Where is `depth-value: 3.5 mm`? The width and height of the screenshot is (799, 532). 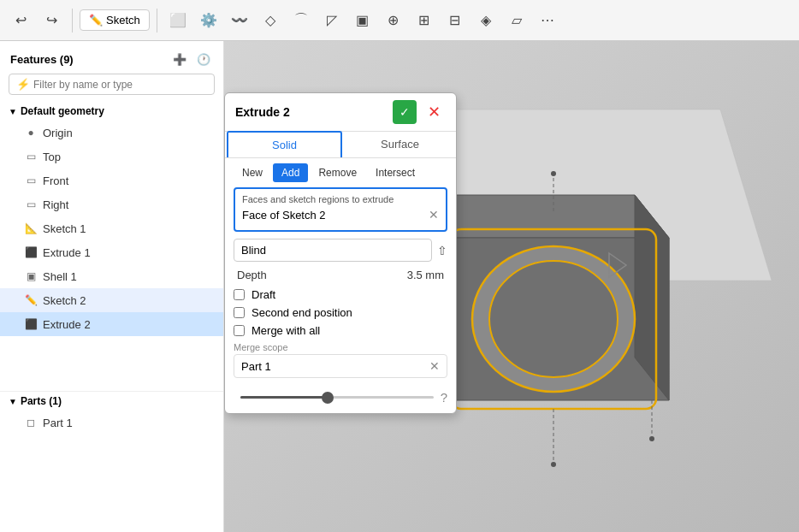
depth-value: 3.5 mm is located at coordinates (426, 275).